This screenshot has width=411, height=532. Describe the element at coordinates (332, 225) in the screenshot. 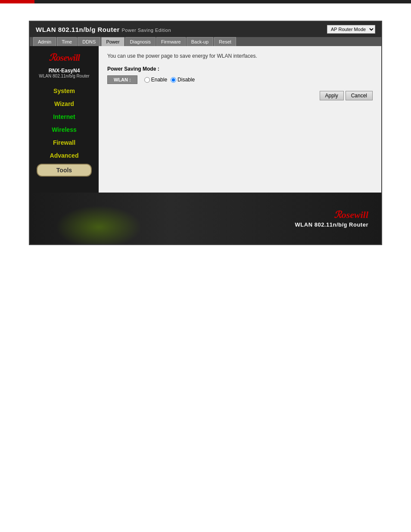

I see `footer-tagline: WLAN 802.11n/b/g Router` at that location.